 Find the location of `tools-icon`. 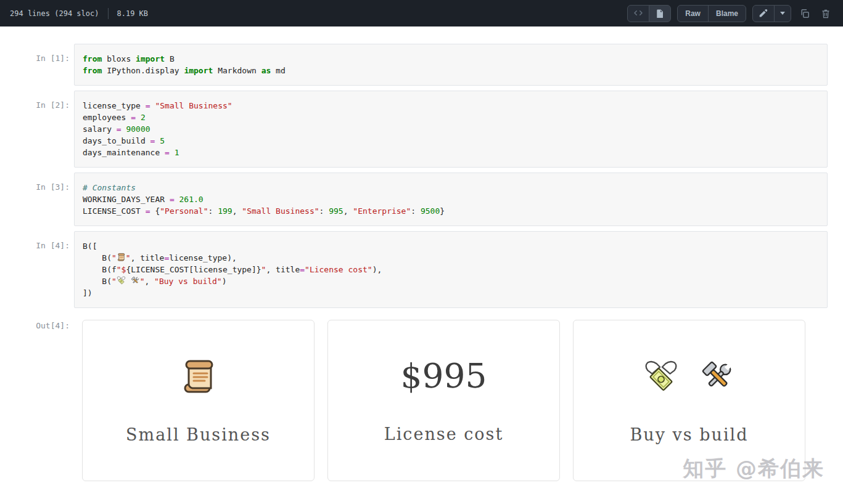

tools-icon is located at coordinates (136, 281).